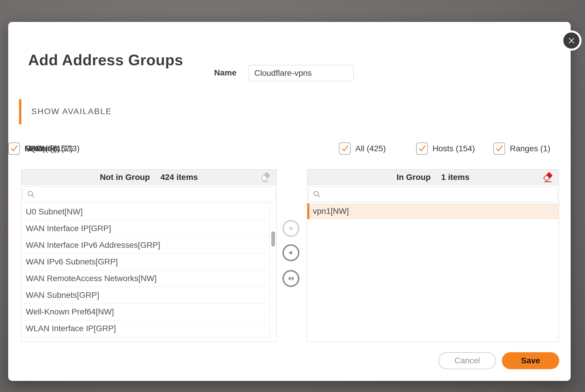  Describe the element at coordinates (273, 239) in the screenshot. I see `scrollbar-thumb` at that location.